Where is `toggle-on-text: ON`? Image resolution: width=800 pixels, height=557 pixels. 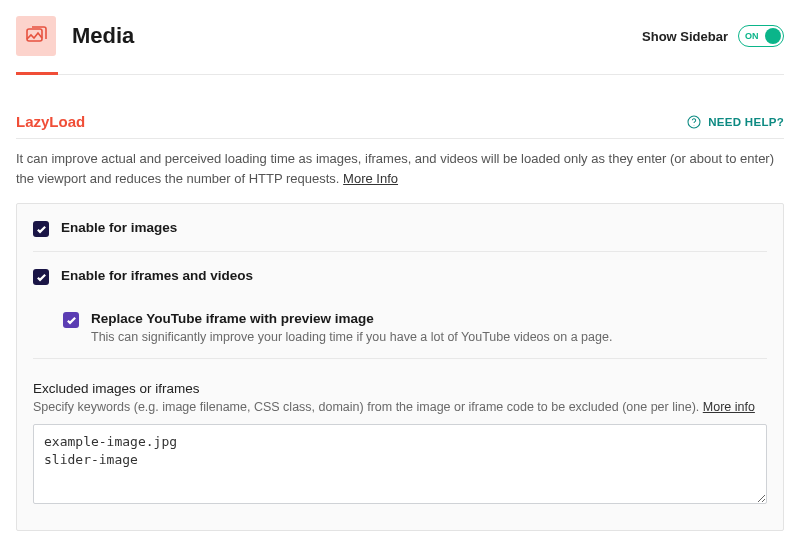
toggle-on-text: ON is located at coordinates (752, 36).